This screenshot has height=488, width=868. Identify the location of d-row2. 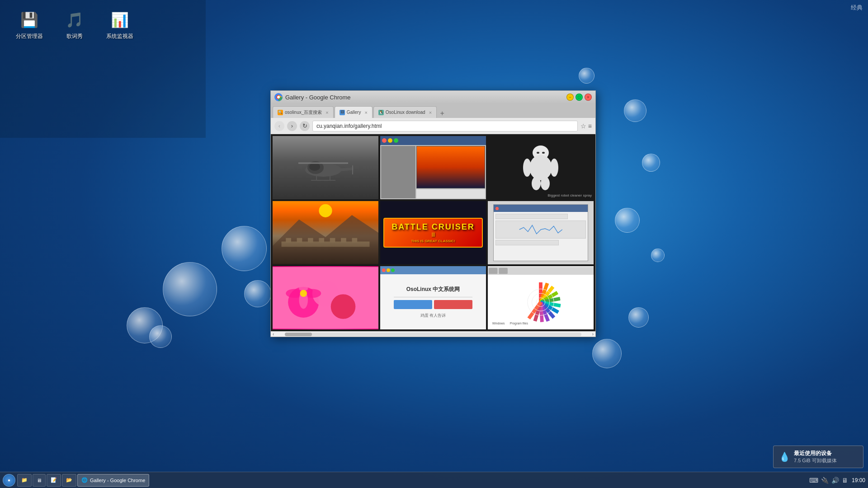
(527, 243).